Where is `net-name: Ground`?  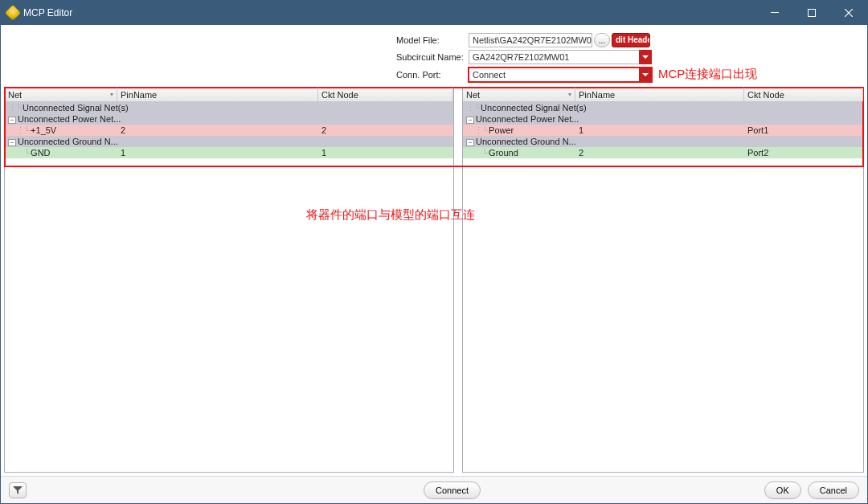 net-name: Ground is located at coordinates (503, 153).